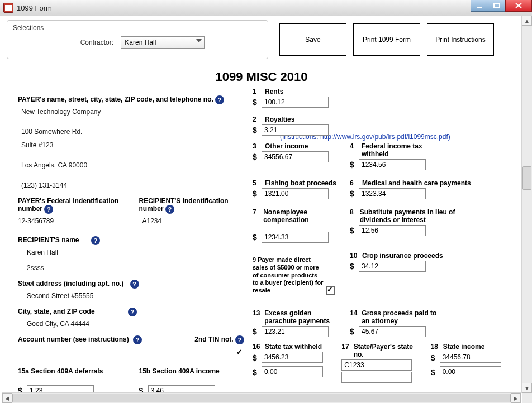 Image resolution: width=532 pixels, height=403 pixels. I want to click on payer-addr2: Suite #123, so click(133, 145).